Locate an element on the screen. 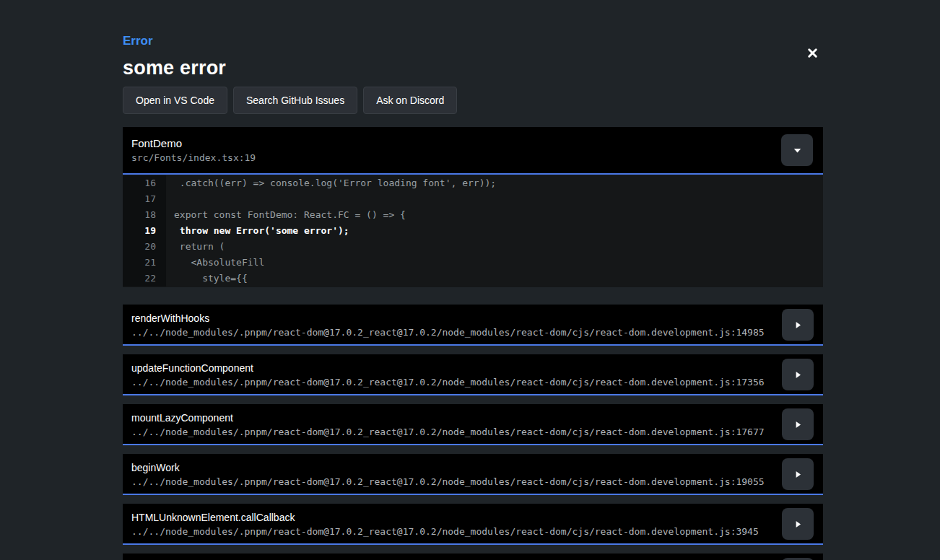  stack-frame-function: mountLazyComponent is located at coordinates (473, 418).